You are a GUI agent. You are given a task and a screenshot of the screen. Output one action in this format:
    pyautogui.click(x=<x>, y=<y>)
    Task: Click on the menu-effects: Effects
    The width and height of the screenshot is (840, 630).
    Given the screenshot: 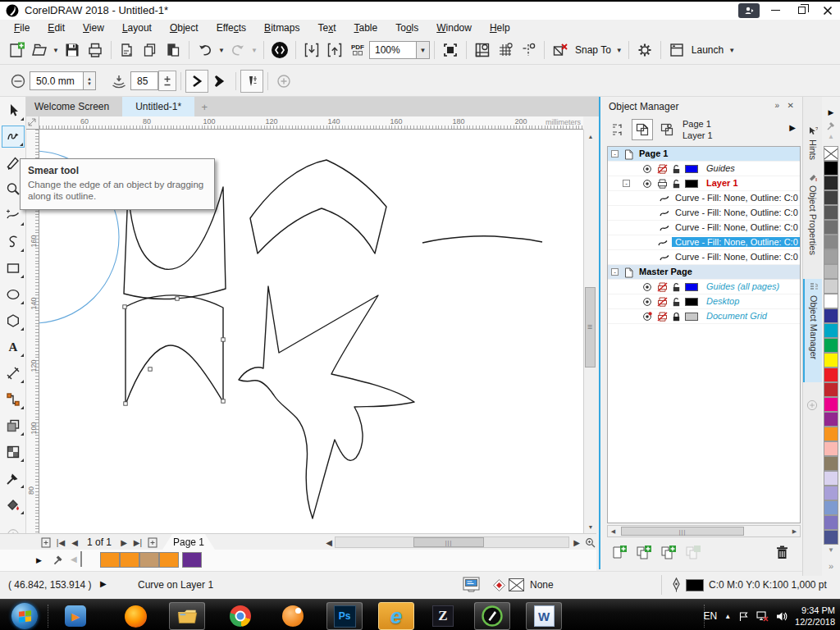 What is the action you would take?
    pyautogui.click(x=231, y=28)
    